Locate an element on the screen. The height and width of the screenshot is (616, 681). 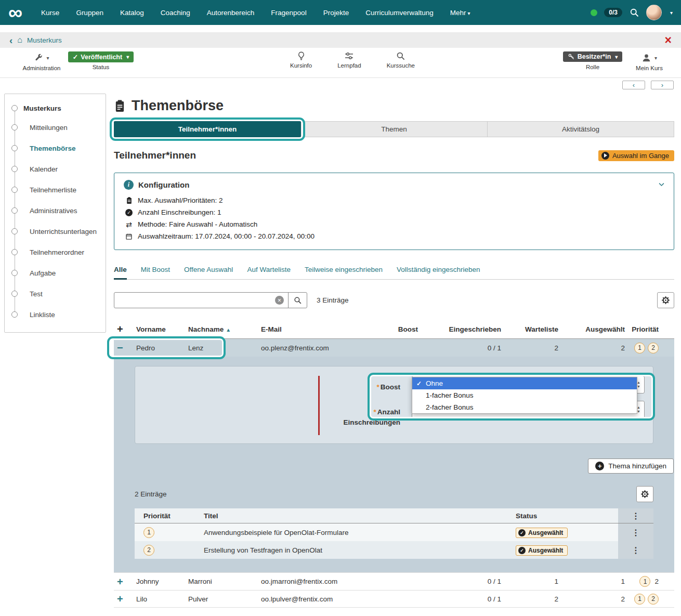
nav-item-gruppen: Gruppen is located at coordinates (89, 12).